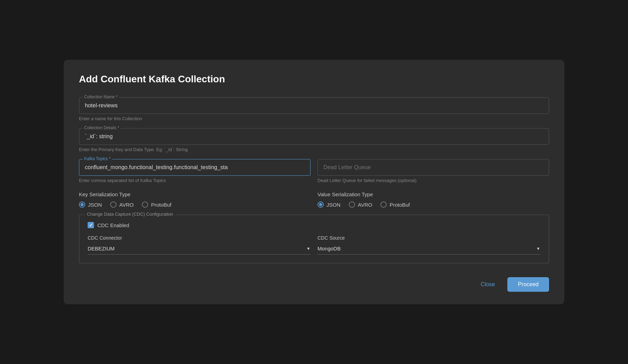 Image resolution: width=628 pixels, height=364 pixels. I want to click on cdc-enabled-label: CDC Enabled, so click(113, 225).